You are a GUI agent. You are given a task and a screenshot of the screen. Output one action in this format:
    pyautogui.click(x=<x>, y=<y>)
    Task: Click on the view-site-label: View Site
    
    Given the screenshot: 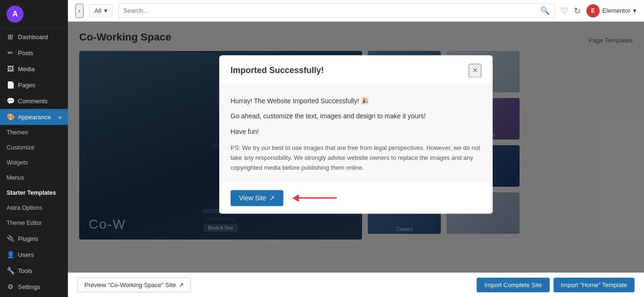 What is the action you would take?
    pyautogui.click(x=253, y=198)
    